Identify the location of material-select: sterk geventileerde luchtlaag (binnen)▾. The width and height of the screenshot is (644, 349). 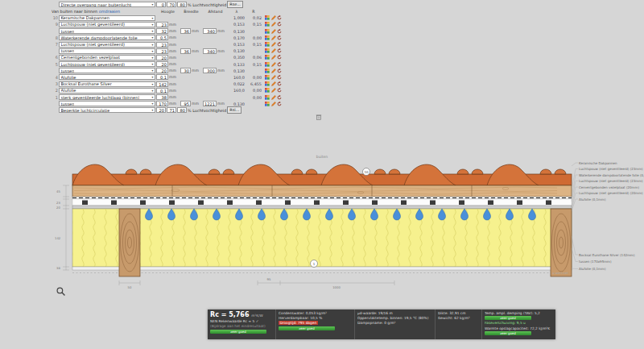
(107, 97).